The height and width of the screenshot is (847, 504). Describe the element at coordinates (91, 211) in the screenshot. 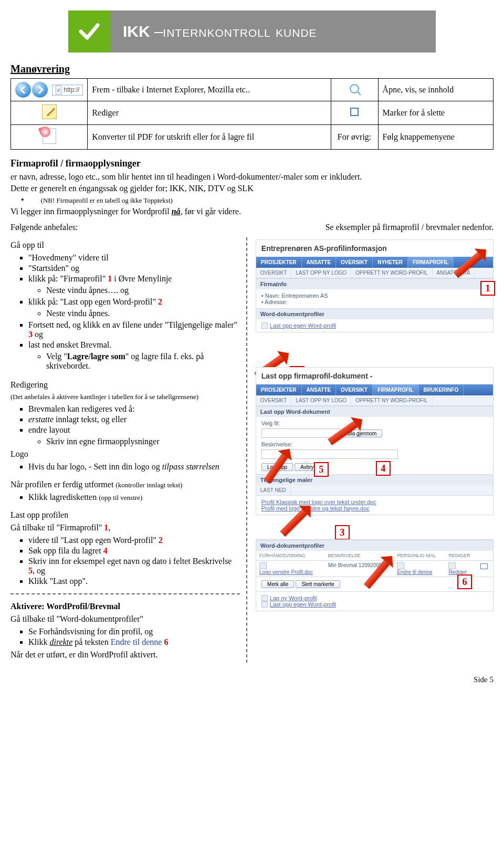

I see `intro-p3a: Vi legger inn firmaopplysninger for Word…` at that location.